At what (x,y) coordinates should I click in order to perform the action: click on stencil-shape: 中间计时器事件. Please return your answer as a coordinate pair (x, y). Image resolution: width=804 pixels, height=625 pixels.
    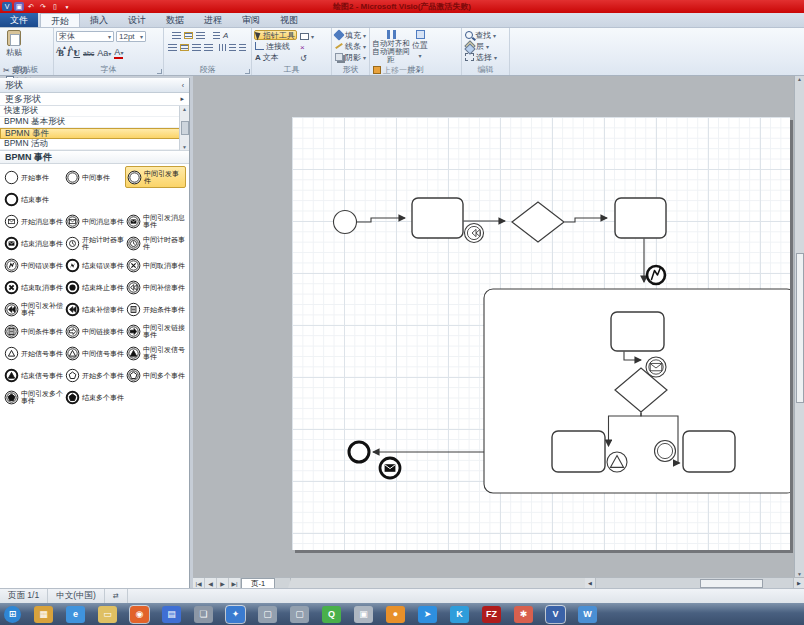
    Looking at the image, I should click on (156, 243).